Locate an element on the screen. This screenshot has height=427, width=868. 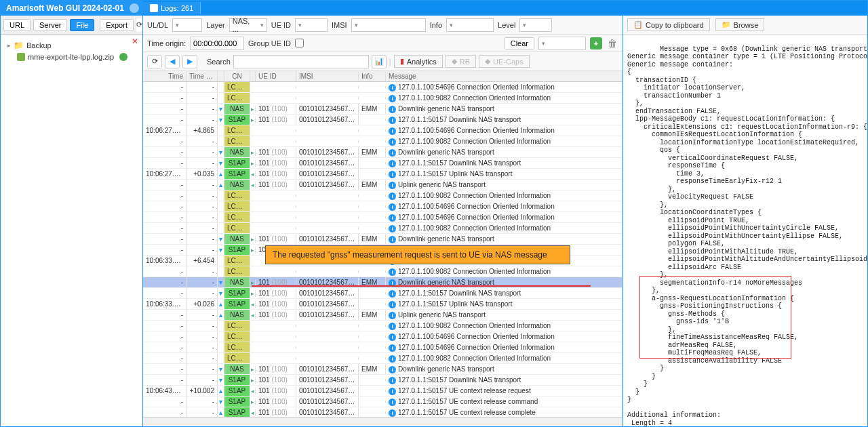
app-title: Amarisoft Web GUI 2024-02-01 is located at coordinates (65, 8).